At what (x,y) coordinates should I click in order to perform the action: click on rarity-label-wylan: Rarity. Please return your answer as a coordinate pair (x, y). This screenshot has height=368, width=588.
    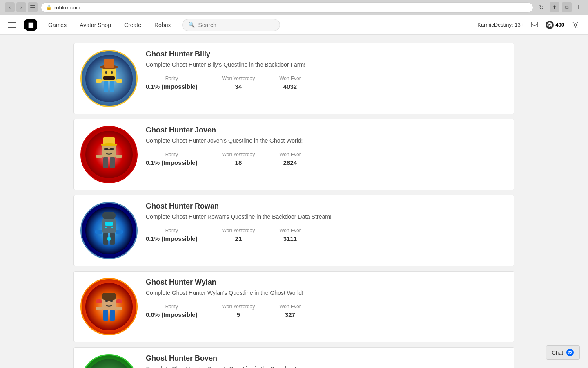
    Looking at the image, I should click on (172, 307).